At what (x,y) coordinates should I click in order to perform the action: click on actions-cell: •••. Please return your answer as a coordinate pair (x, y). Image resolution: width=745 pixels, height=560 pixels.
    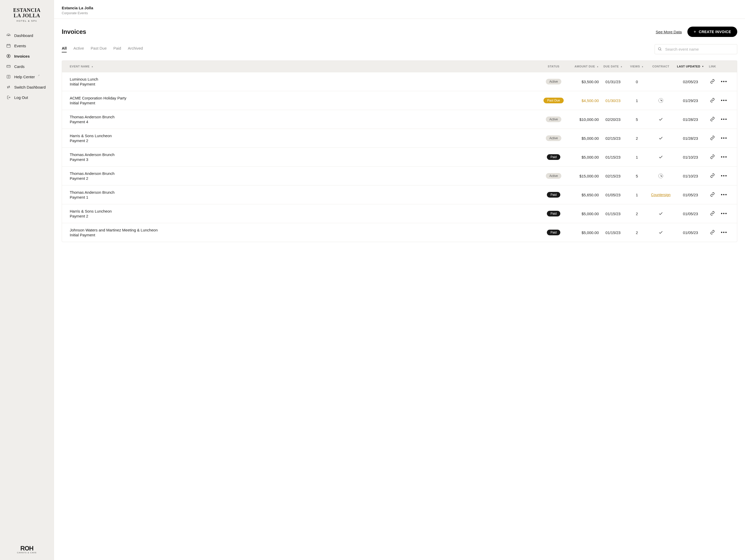
    Looking at the image, I should click on (724, 214).